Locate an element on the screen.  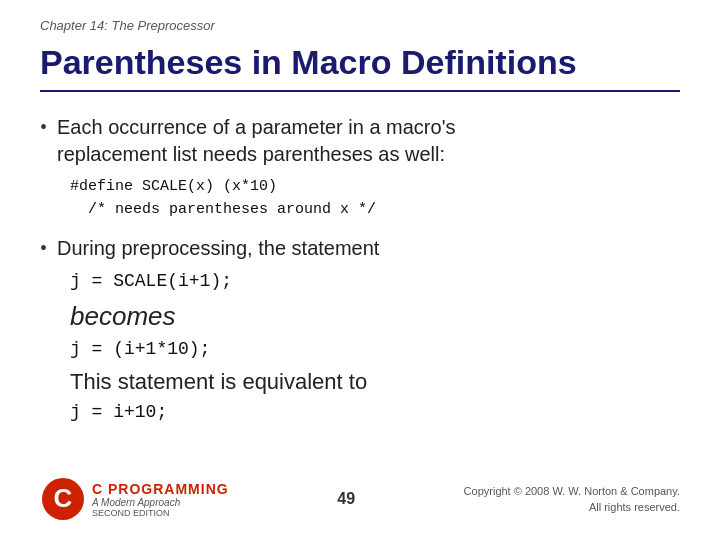
logo-text: C PROGRAMMING A Modern Approach SECOND E… is located at coordinates (160, 500).